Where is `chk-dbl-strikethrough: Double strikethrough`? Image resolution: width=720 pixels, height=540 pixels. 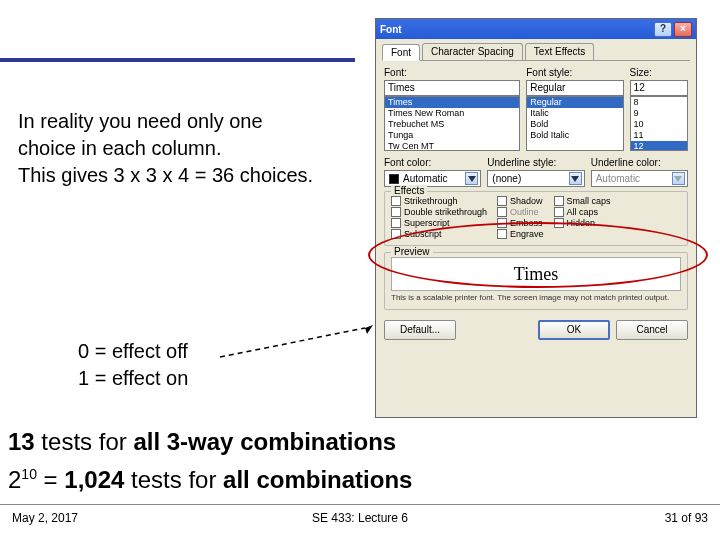
chk-dbl-strikethrough: Double strikethrough is located at coordinates (439, 212).